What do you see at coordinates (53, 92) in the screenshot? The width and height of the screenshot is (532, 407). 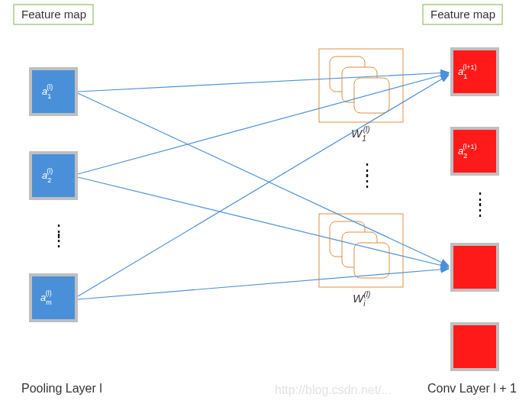 I see `left-node-1: a1(l)` at bounding box center [53, 92].